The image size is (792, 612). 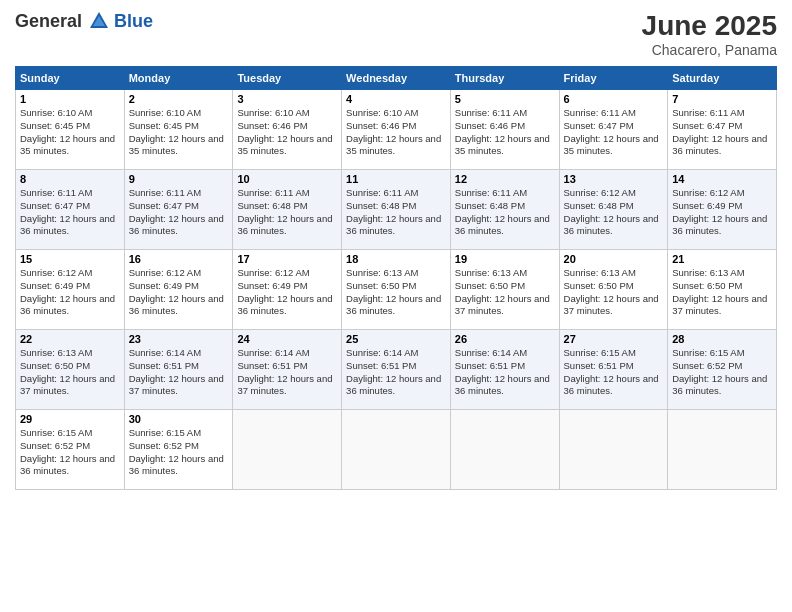 What do you see at coordinates (70, 419) in the screenshot?
I see `day-number: 29` at bounding box center [70, 419].